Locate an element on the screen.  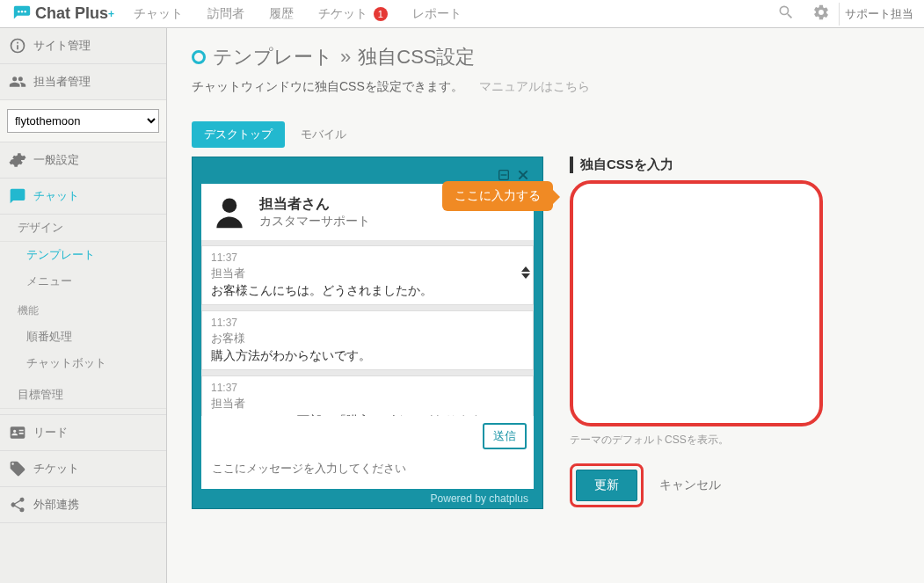
site-select: flytothemoon is located at coordinates (83, 121).